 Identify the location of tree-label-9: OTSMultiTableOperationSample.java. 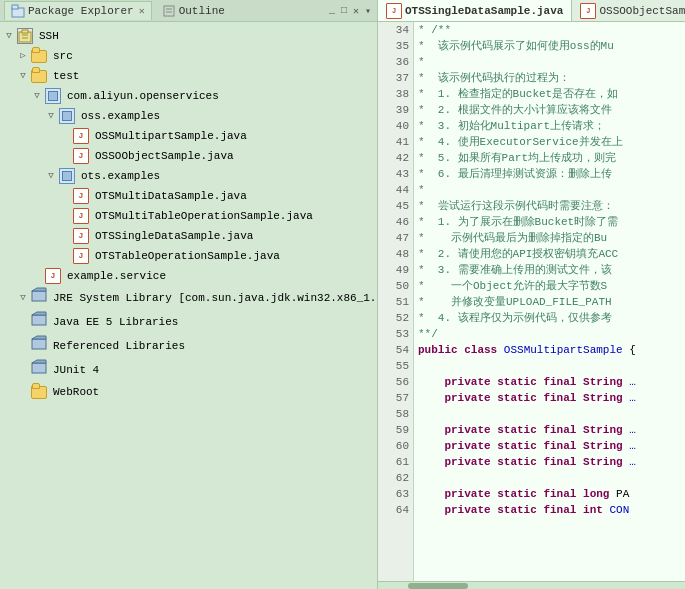
(204, 216).